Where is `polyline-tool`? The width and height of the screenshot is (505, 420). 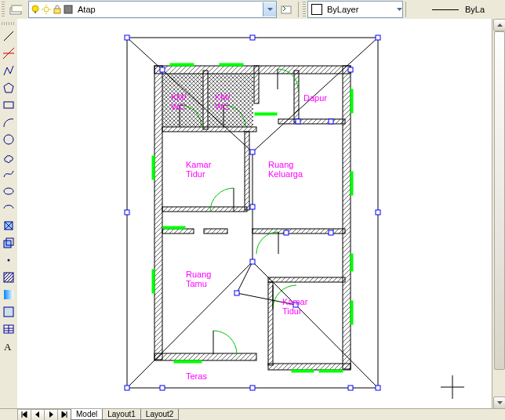
polyline-tool is located at coordinates (9, 71).